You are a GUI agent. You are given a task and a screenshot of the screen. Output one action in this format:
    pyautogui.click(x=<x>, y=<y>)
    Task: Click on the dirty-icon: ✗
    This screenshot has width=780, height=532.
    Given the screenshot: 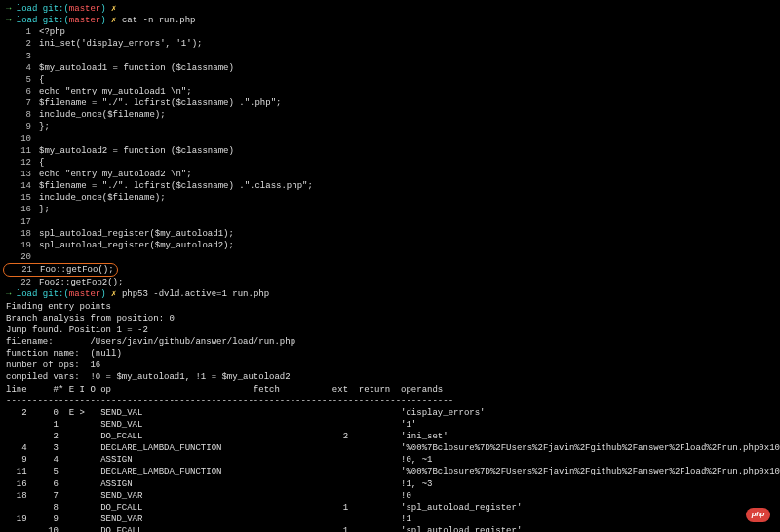 What is the action you would take?
    pyautogui.click(x=113, y=9)
    